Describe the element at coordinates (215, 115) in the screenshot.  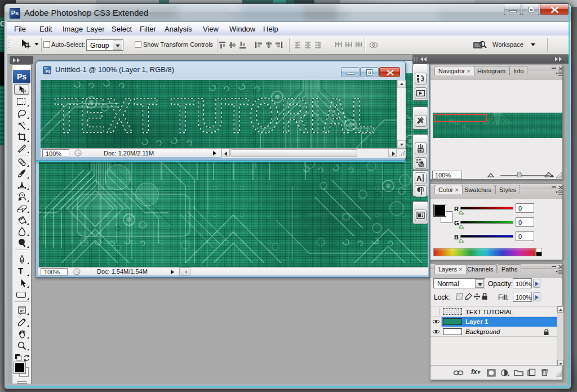
I see `svg-text: TEXT TUTORIAL` at that location.